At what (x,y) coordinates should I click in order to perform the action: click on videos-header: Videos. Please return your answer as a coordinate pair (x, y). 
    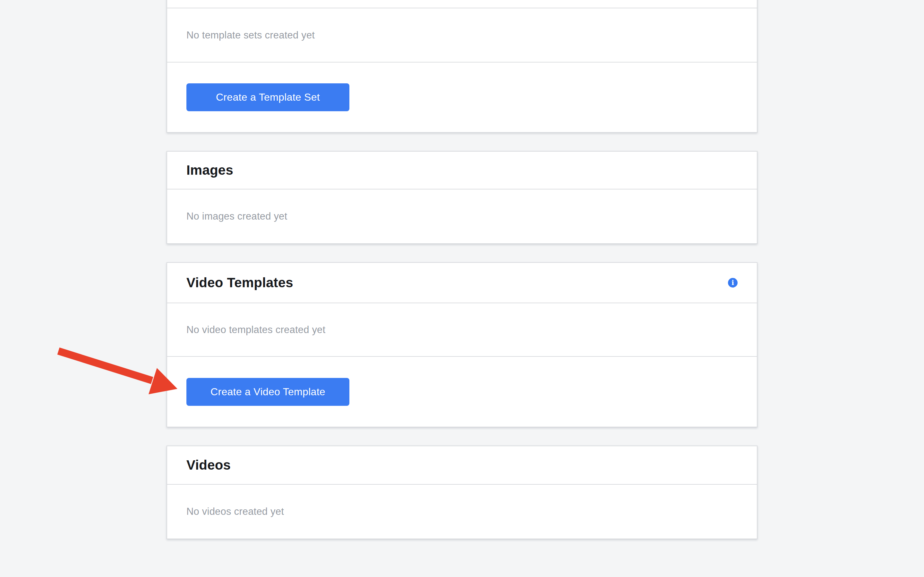
    Looking at the image, I should click on (462, 465).